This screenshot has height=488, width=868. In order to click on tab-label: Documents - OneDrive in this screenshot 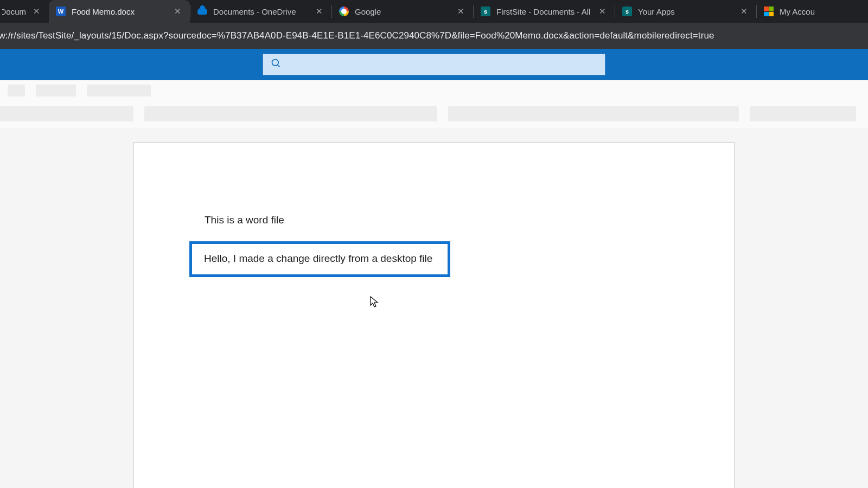, I will do `click(261, 12)`.